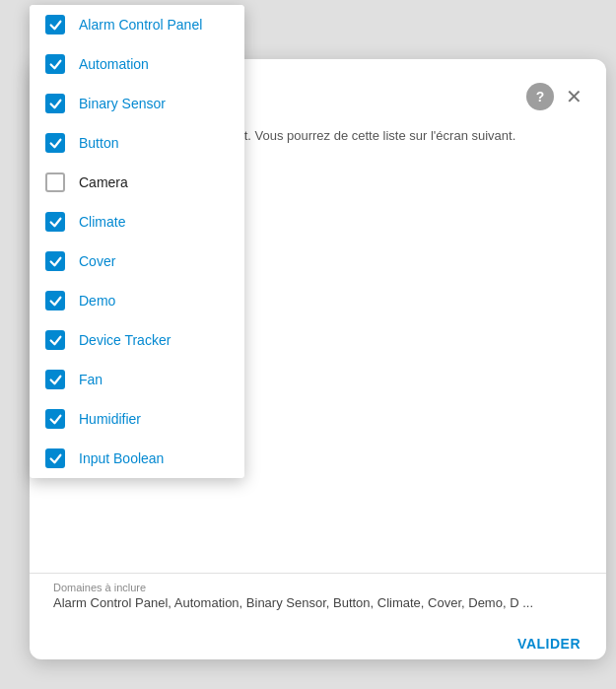 This screenshot has height=689, width=616. I want to click on list-item-demo: Demo, so click(137, 301).